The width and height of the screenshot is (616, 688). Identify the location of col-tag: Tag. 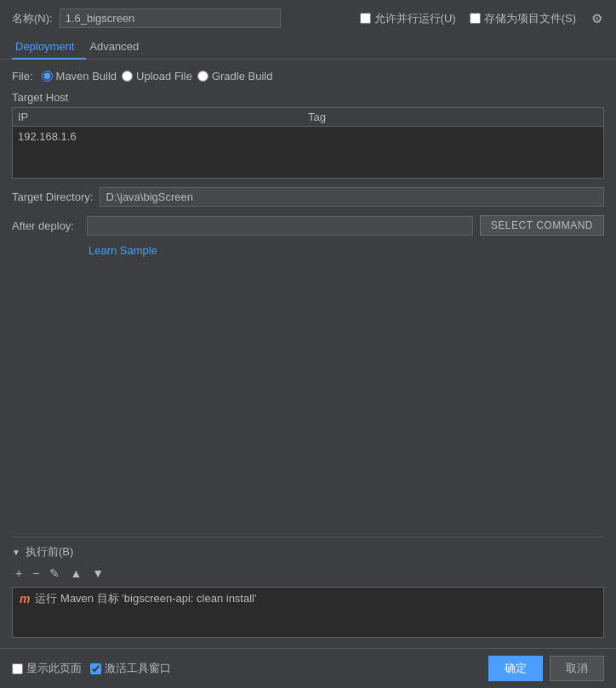
(453, 117).